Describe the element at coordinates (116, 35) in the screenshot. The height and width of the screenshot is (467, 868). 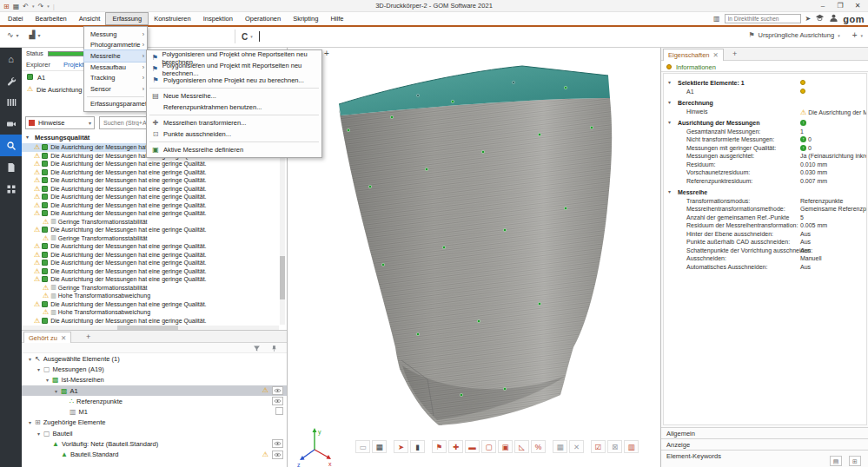
I see `menu-item-messung: Messung›` at that location.